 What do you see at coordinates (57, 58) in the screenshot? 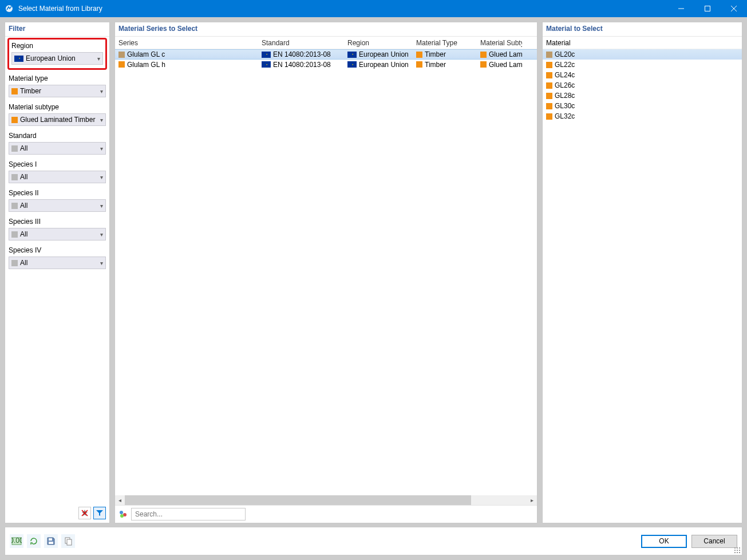
I see `region-dropdown: ⋆ European Union ▾` at bounding box center [57, 58].